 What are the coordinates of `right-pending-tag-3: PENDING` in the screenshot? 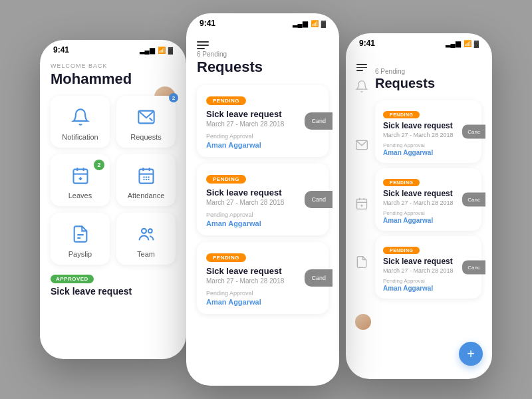 It's located at (402, 250).